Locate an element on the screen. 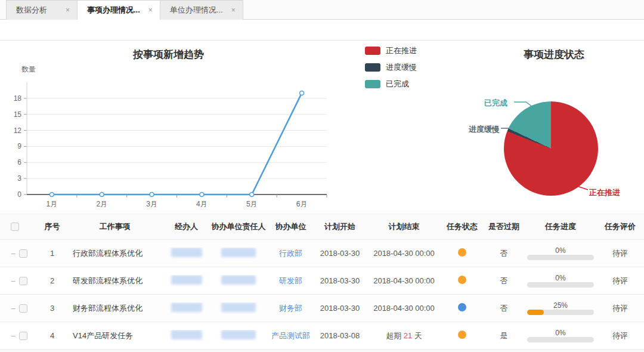 The image size is (644, 352). co-unit-link: 产品测试部 is located at coordinates (291, 336).